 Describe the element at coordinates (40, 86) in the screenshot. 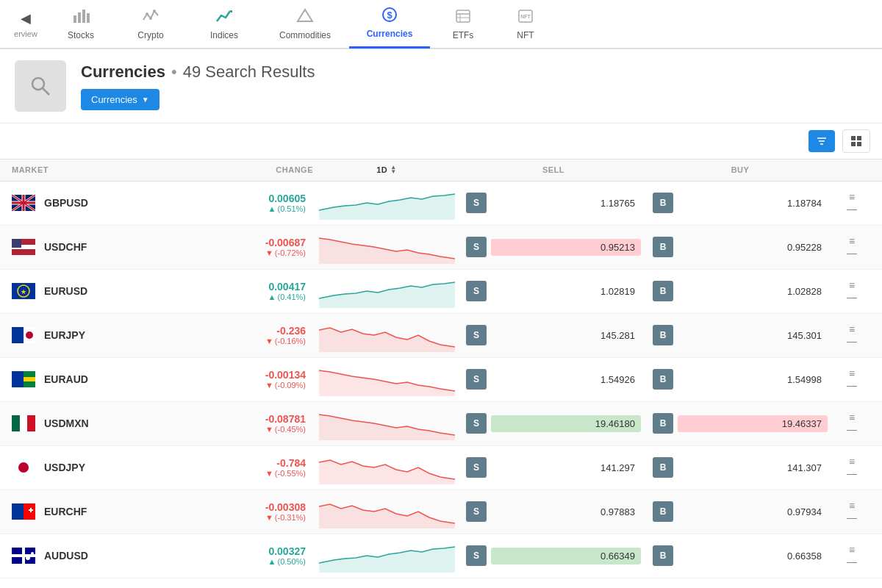

I see `search-box` at that location.